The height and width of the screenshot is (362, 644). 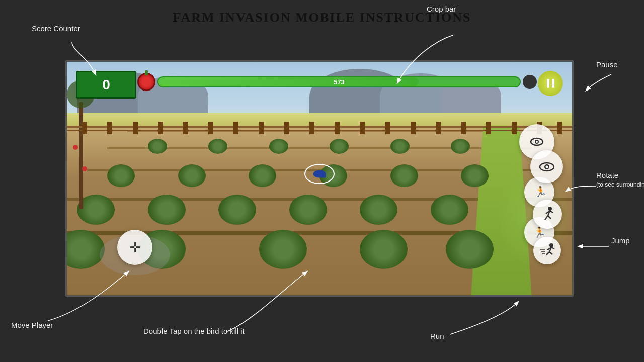 What do you see at coordinates (289, 82) in the screenshot?
I see `crop-bar-fill` at bounding box center [289, 82].